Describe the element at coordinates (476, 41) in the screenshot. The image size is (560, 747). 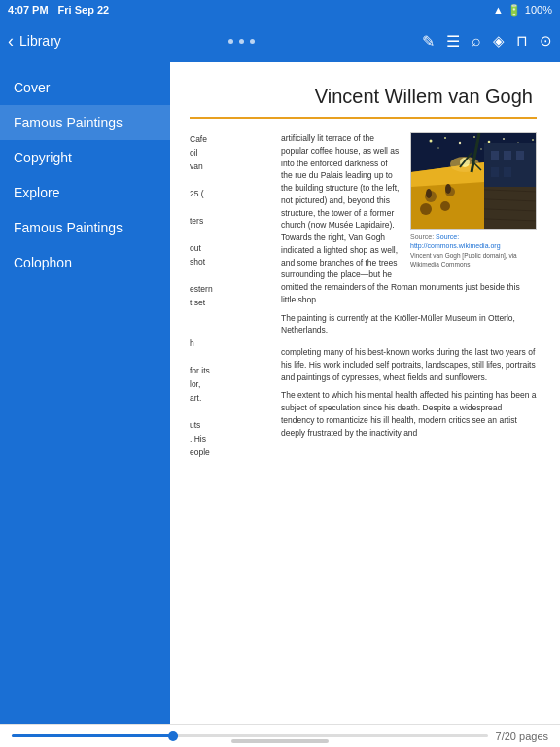
I see `search-icon: ⌕` at that location.